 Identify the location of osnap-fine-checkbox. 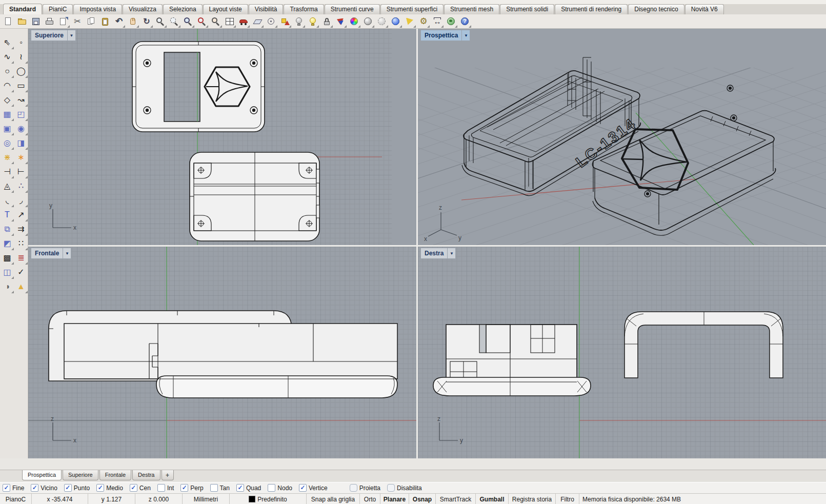
(6, 488).